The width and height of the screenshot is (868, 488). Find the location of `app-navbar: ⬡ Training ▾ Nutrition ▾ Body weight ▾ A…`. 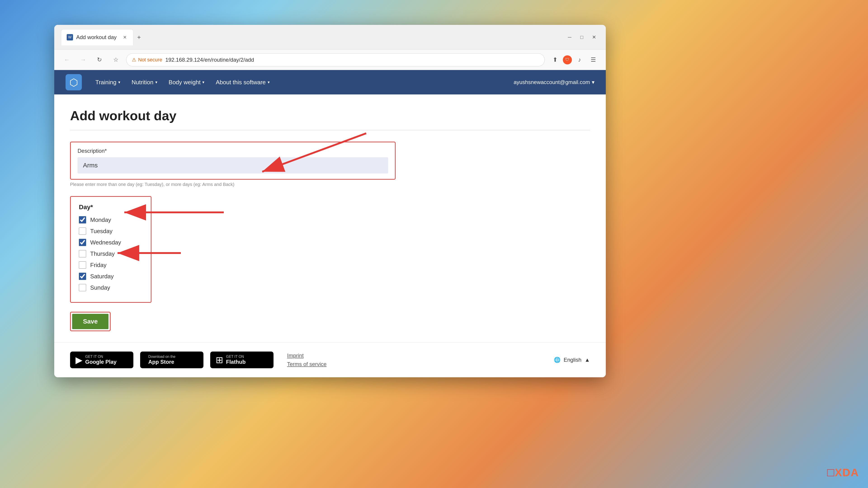

app-navbar: ⬡ Training ▾ Nutrition ▾ Body weight ▾ A… is located at coordinates (330, 82).